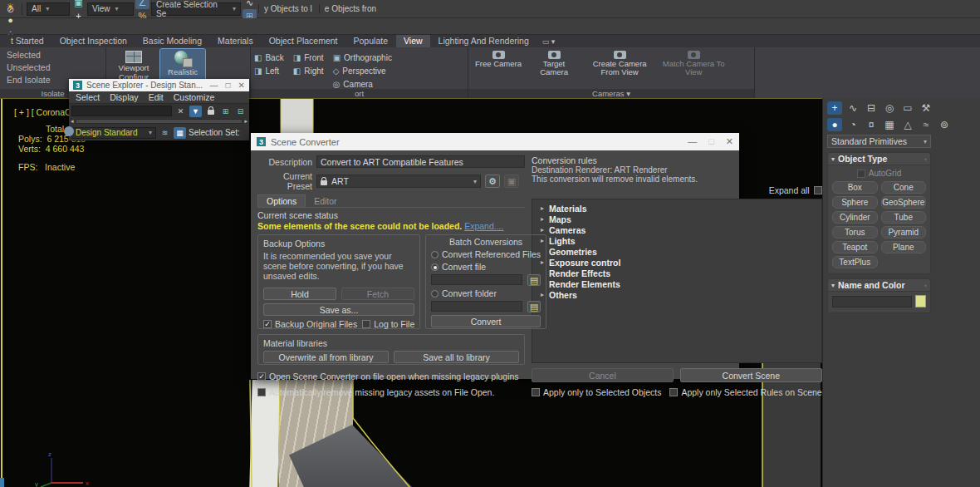  What do you see at coordinates (879, 160) in the screenshot?
I see `object-type-header: ▾ Object Type ▪` at bounding box center [879, 160].